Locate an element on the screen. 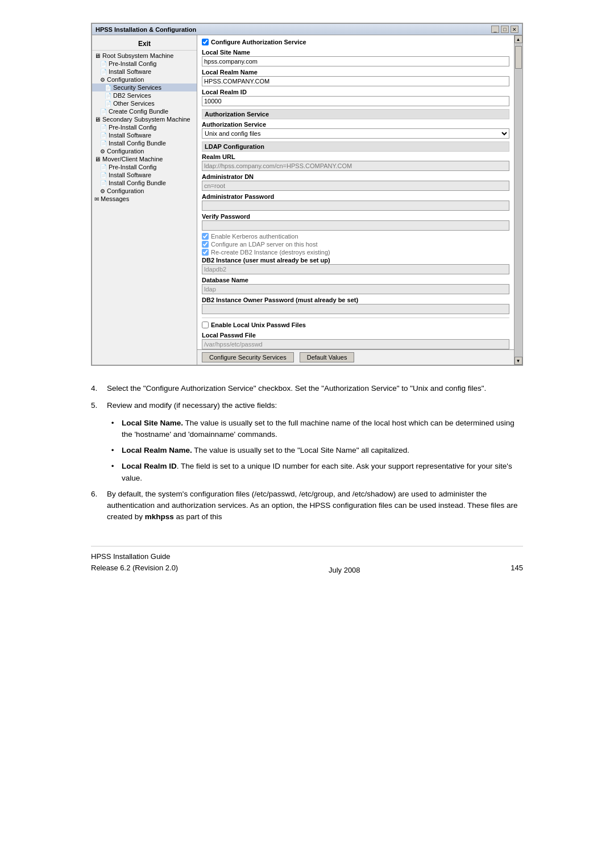 The width and height of the screenshot is (614, 868). step-5: 5. Review and modify (if necessary) the … is located at coordinates (307, 406).